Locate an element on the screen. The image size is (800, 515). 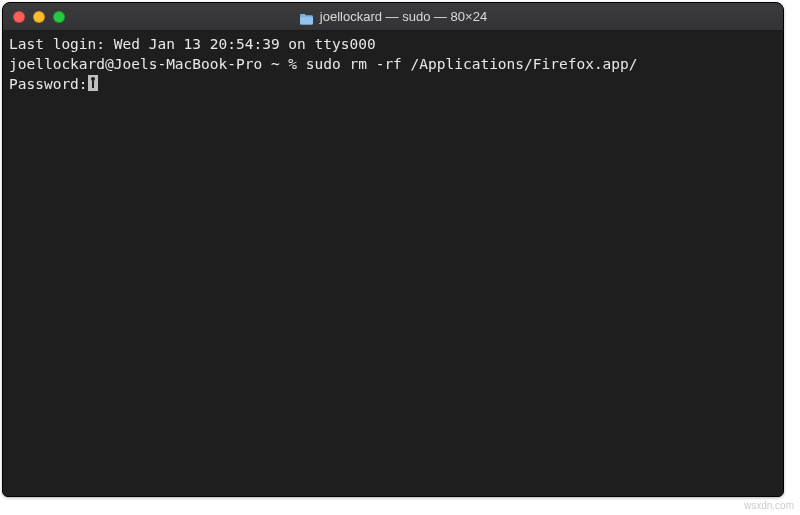
terminal-line: joellockard@Joels-MacBook-Pro ~ % sudo r… is located at coordinates (393, 64).